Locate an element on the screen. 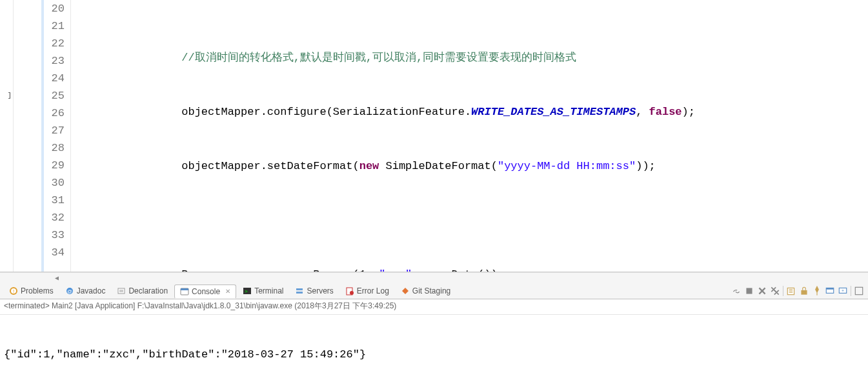 The width and height of the screenshot is (868, 369). line-number: 33 is located at coordinates (54, 235).